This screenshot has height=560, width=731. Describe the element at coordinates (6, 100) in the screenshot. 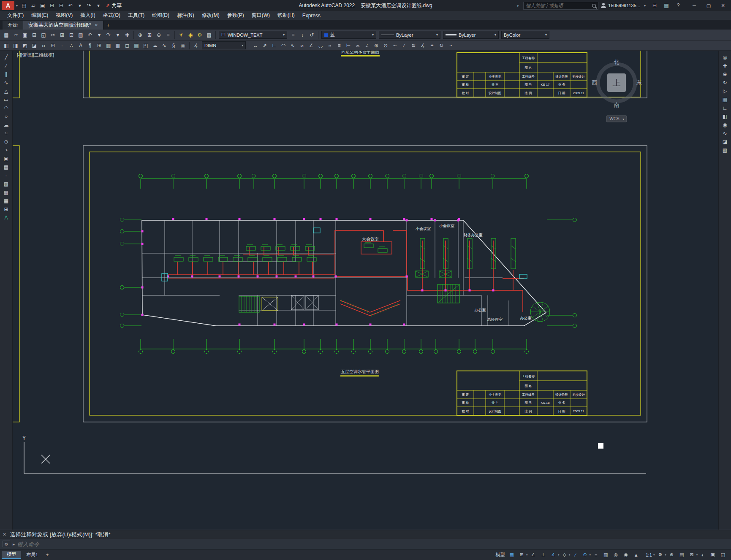

I see `rectangle-icon: ▭` at that location.